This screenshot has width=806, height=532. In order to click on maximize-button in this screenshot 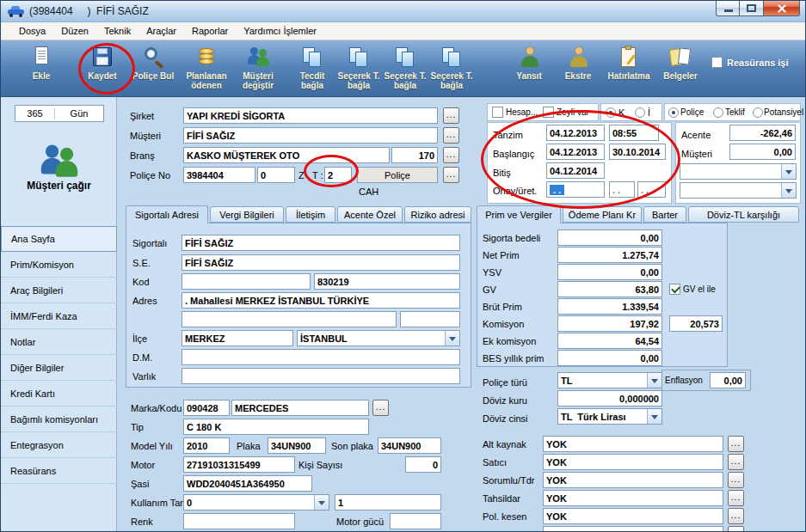, I will do `click(752, 9)`.